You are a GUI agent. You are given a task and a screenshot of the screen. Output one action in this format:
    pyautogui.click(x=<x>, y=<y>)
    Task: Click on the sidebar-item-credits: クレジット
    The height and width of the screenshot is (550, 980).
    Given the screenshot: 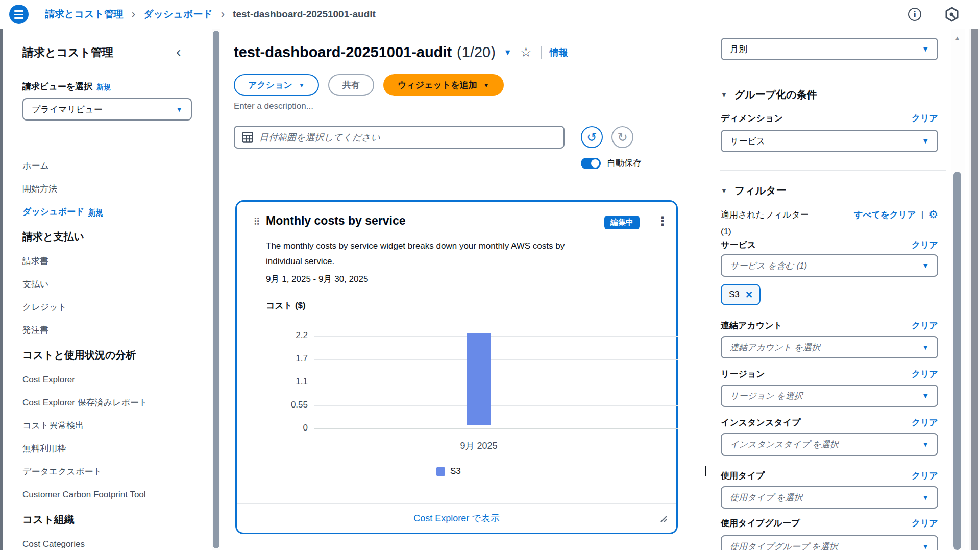 What is the action you would take?
    pyautogui.click(x=114, y=307)
    